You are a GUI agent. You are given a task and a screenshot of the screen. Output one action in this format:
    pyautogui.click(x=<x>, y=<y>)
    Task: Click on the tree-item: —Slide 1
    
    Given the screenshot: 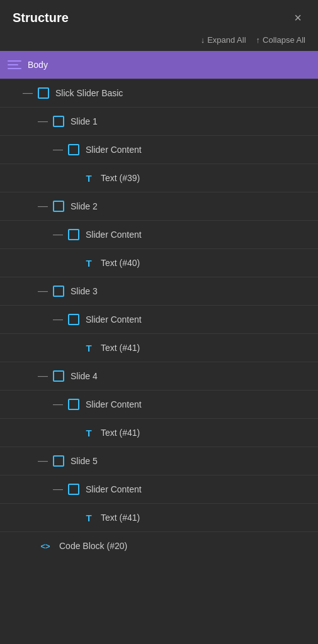 What is the action you would take?
    pyautogui.click(x=159, y=121)
    